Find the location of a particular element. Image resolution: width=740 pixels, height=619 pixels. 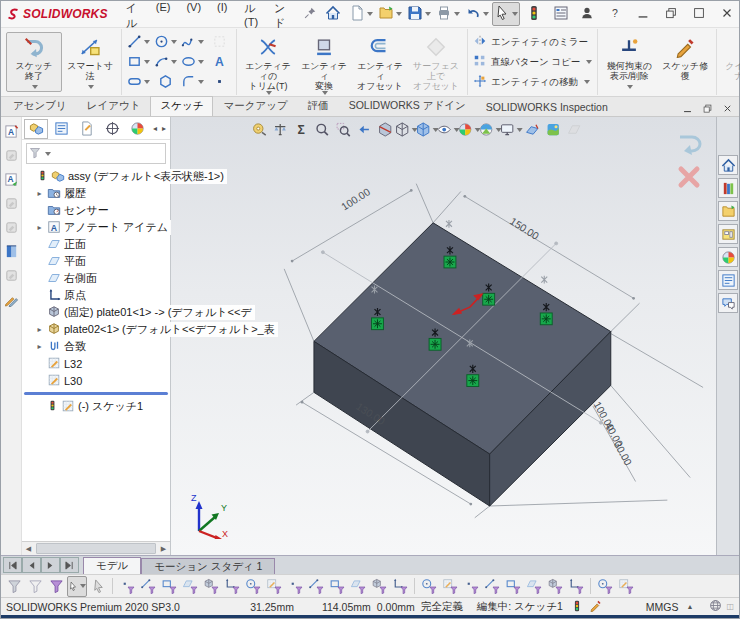

view-settings-icon is located at coordinates (511, 130).